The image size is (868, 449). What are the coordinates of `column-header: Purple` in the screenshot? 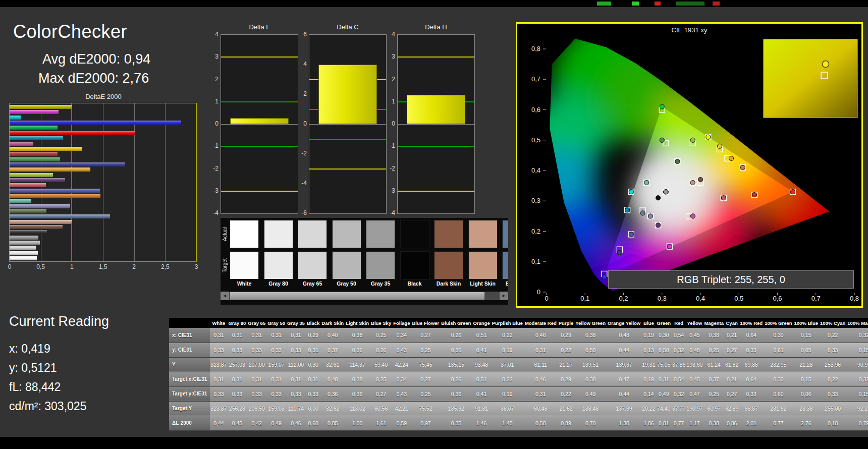 It's located at (566, 323).